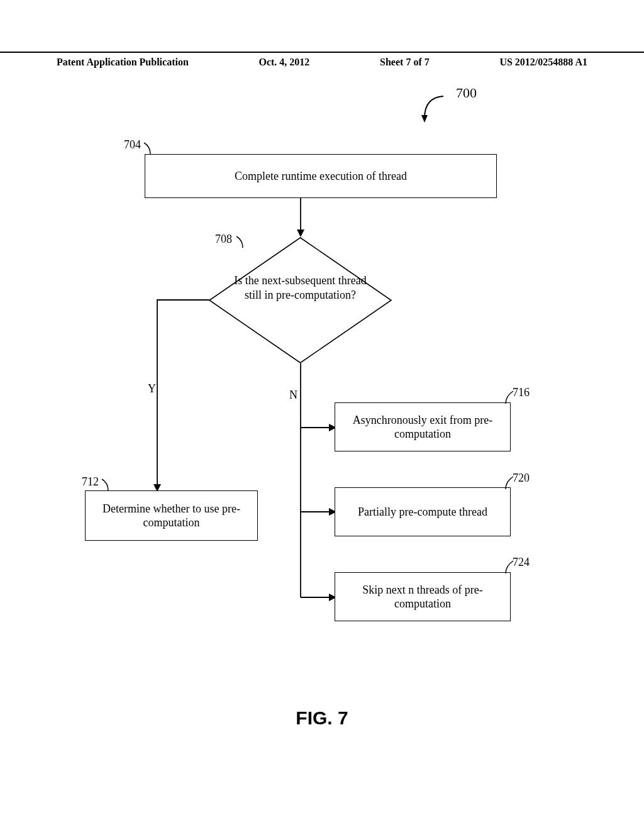 Image resolution: width=644 pixels, height=830 pixels. Describe the element at coordinates (423, 512) in the screenshot. I see `process-box-720: Partially pre-compute thread` at that location.